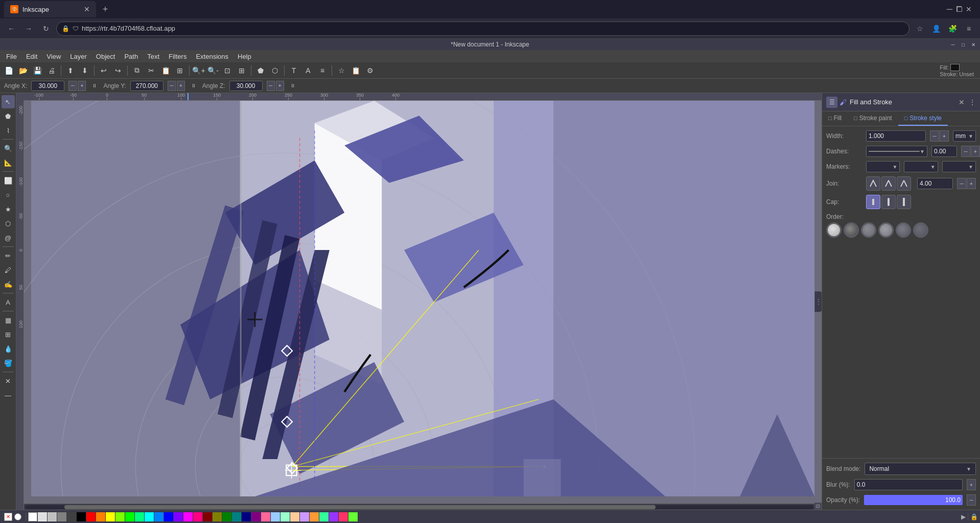  Describe the element at coordinates (261, 71) in the screenshot. I see `node-editor-btn: ⬟` at that location.